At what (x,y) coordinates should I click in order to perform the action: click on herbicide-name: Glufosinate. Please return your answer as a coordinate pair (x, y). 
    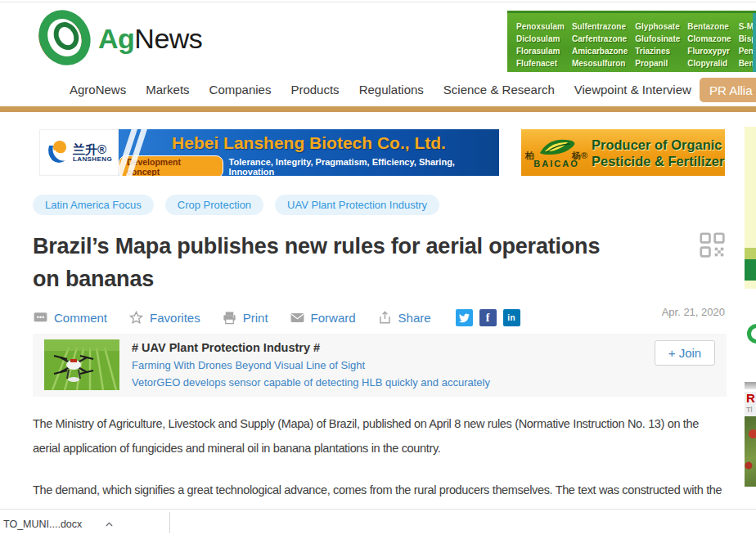
    Looking at the image, I should click on (658, 39).